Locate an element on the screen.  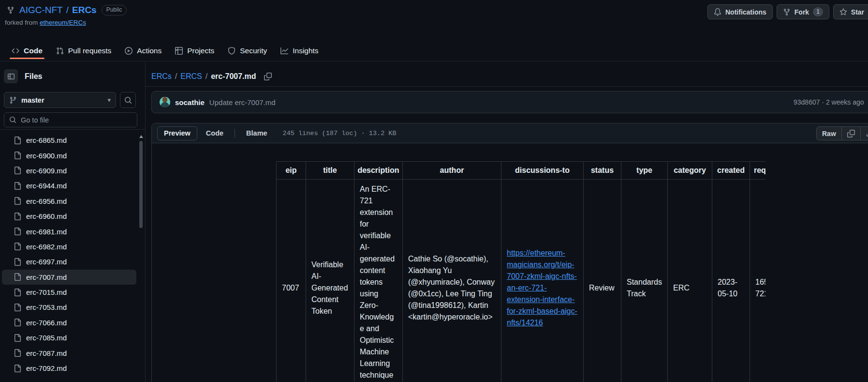
preview-tab: Preview is located at coordinates (177, 134).